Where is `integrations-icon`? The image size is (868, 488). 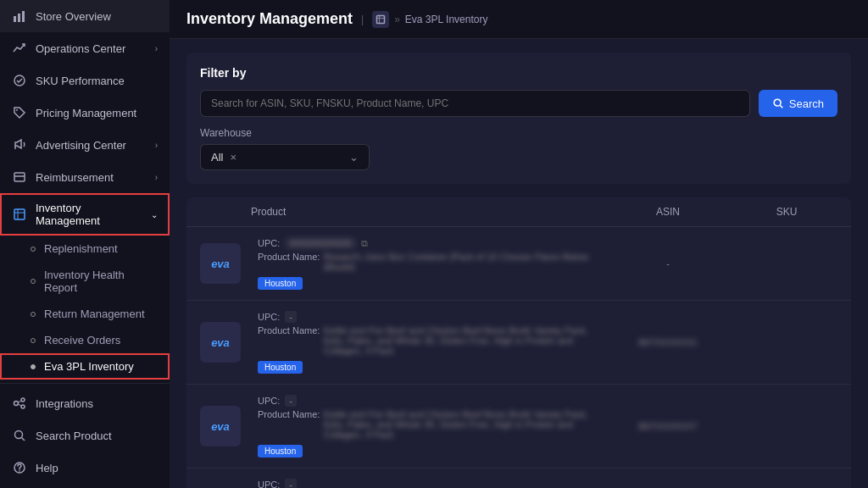
integrations-icon is located at coordinates (19, 403).